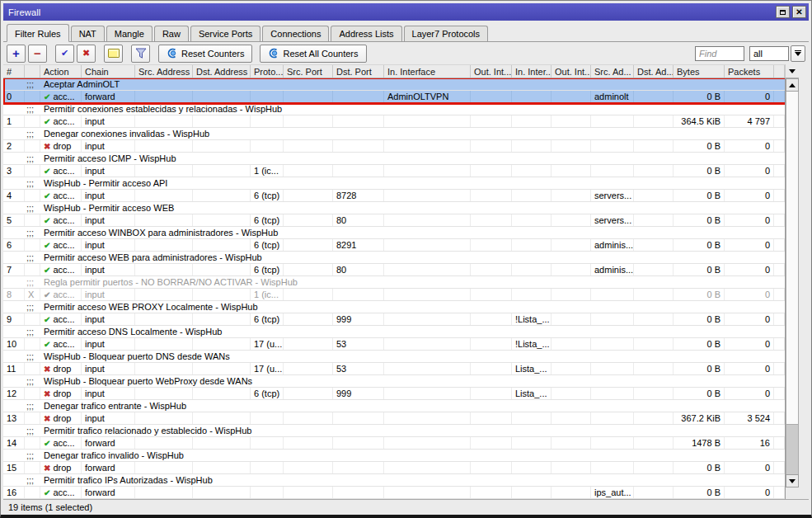 The image size is (812, 518). Describe the element at coordinates (394, 246) in the screenshot. I see `firewall-rule-row: 6✔acc...input6 (tcp)8291adminis...0 B0` at that location.